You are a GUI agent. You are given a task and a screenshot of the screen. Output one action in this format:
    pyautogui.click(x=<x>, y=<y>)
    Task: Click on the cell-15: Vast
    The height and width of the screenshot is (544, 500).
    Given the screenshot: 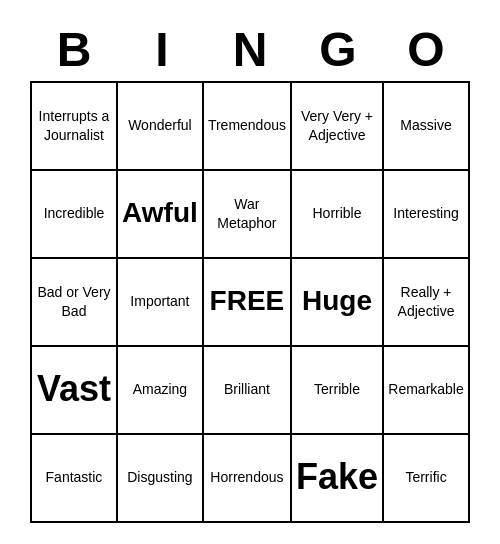 What is the action you would take?
    pyautogui.click(x=75, y=391)
    